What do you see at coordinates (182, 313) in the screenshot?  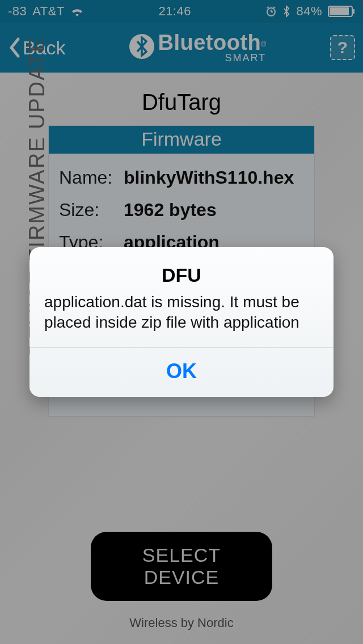 I see `alert-message: application.dat is missing. It must be p…` at bounding box center [182, 313].